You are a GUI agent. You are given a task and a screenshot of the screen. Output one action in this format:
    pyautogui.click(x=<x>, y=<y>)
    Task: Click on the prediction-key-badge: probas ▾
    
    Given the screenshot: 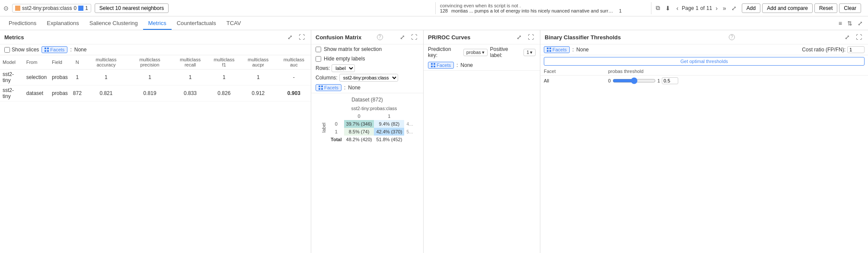 What is the action you would take?
    pyautogui.click(x=475, y=53)
    